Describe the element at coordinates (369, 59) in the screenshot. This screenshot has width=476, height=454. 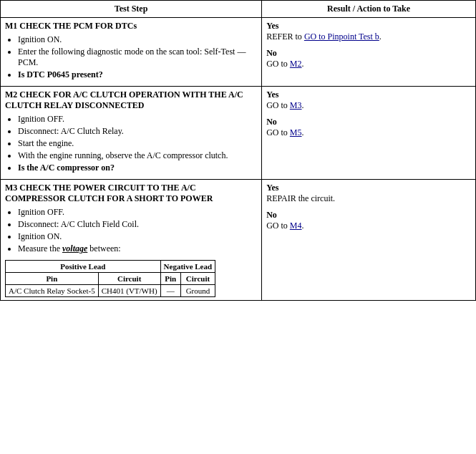
I see `result-block-0-1: NoGO to M2.` at that location.